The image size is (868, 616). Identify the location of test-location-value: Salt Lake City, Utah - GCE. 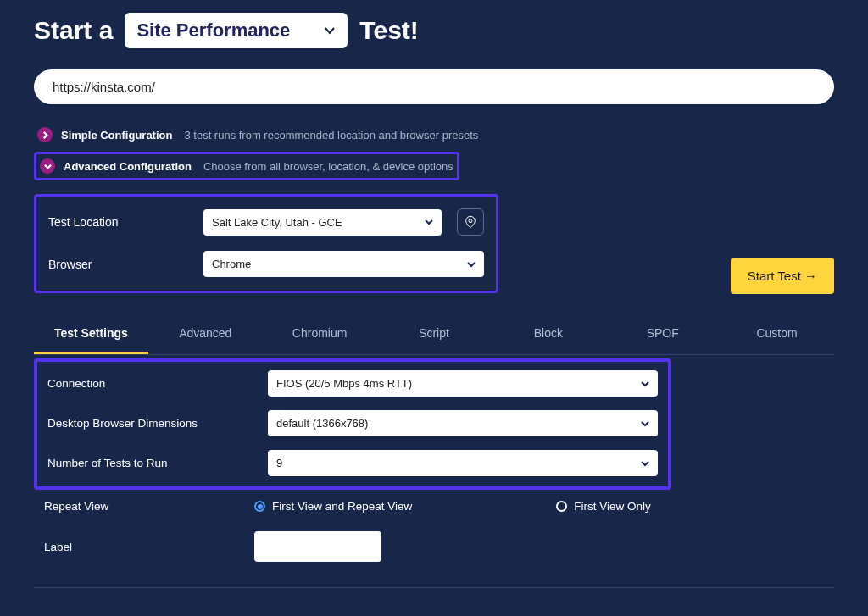
(277, 222).